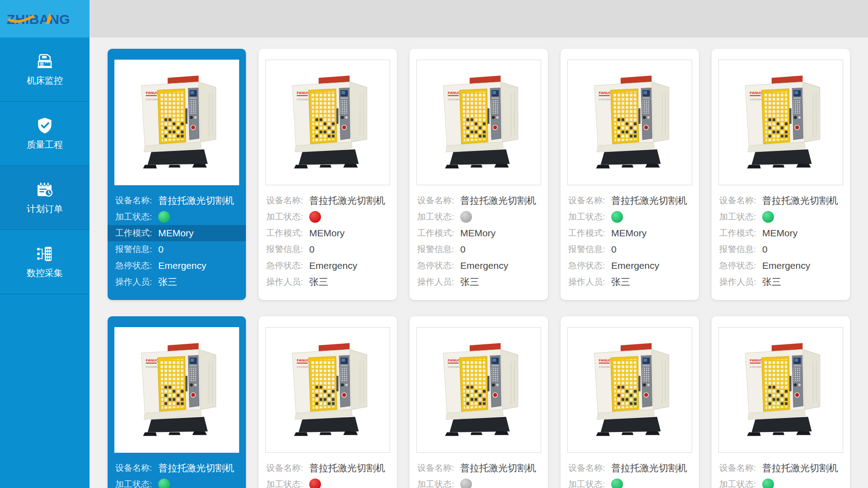 This screenshot has height=488, width=868. I want to click on sidebar-item-machine-monitor: 机床监控, so click(45, 70).